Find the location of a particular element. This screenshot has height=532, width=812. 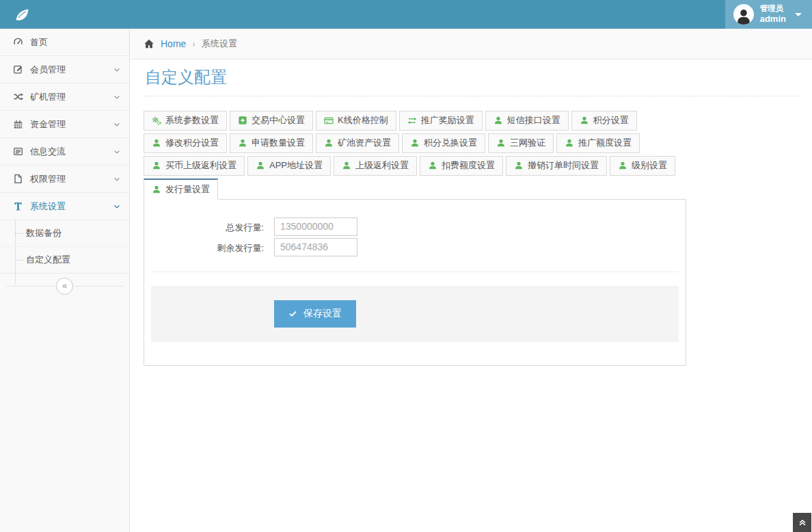

angle-double-up-icon is located at coordinates (802, 522).